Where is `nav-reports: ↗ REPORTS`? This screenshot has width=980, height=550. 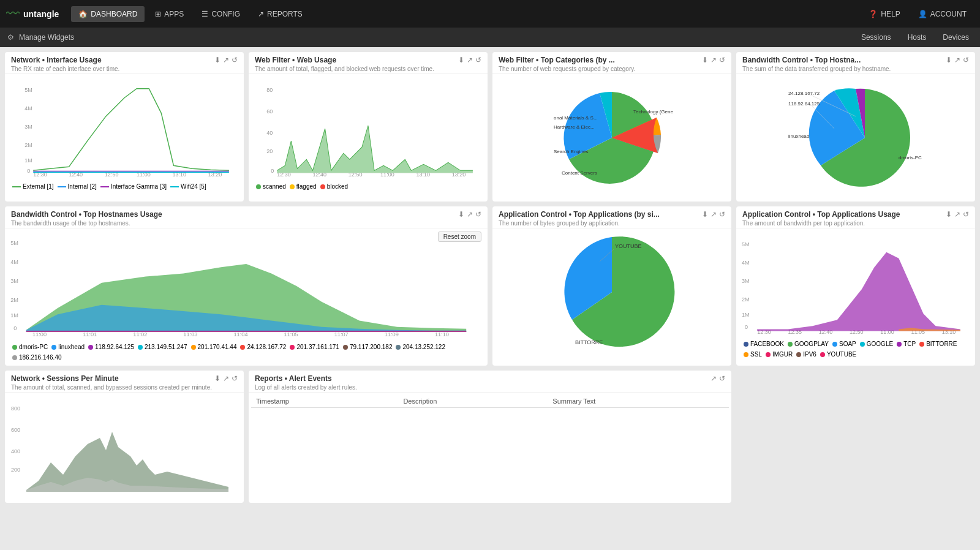 nav-reports: ↗ REPORTS is located at coordinates (281, 14).